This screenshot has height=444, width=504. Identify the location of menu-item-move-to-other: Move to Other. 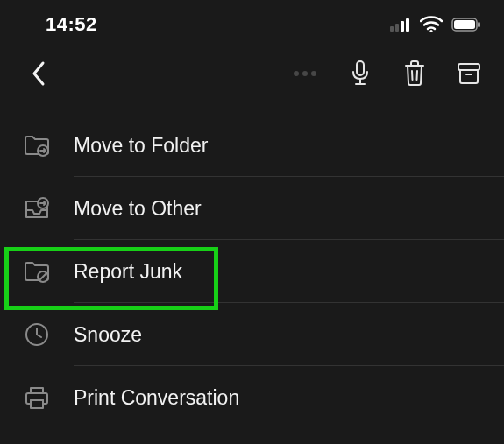
(252, 208).